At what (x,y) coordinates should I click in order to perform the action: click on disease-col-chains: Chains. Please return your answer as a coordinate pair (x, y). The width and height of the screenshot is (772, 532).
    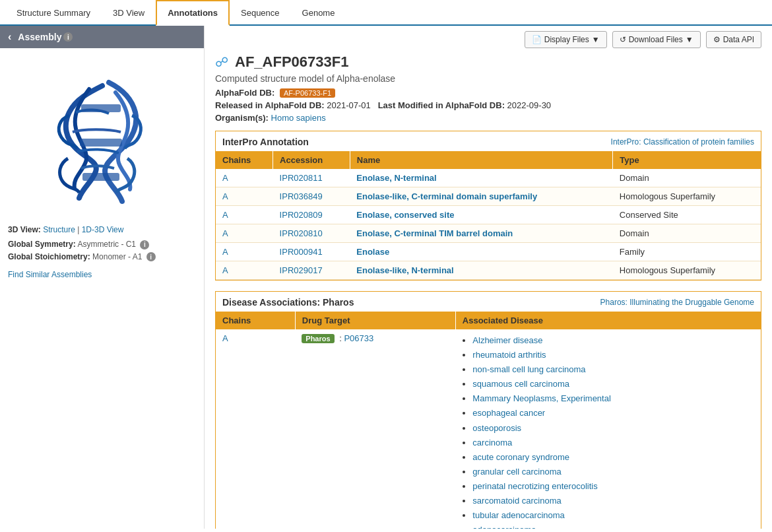
    Looking at the image, I should click on (255, 321).